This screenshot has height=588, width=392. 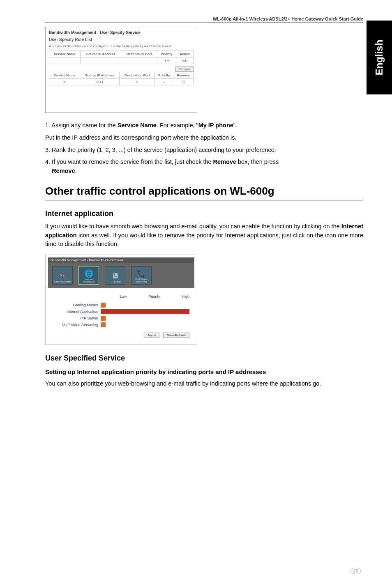 What do you see at coordinates (65, 76) in the screenshot?
I see `ss1b-th-name: Service Name` at bounding box center [65, 76].